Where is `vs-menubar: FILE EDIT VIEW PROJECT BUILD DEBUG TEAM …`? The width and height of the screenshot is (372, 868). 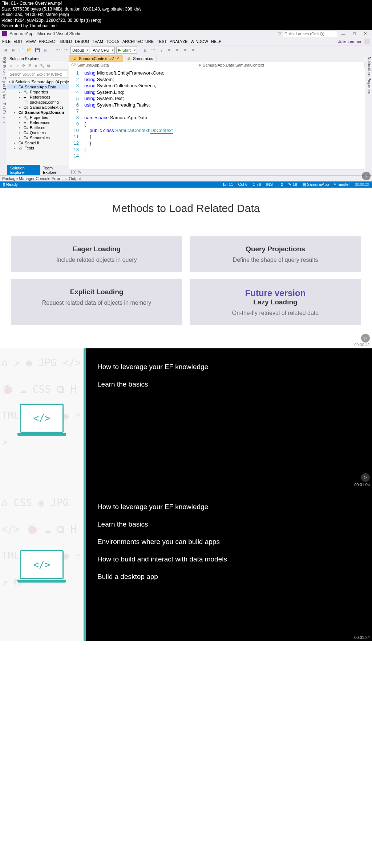
vs-menubar: FILE EDIT VIEW PROJECT BUILD DEBUG TEAM … is located at coordinates (186, 41).